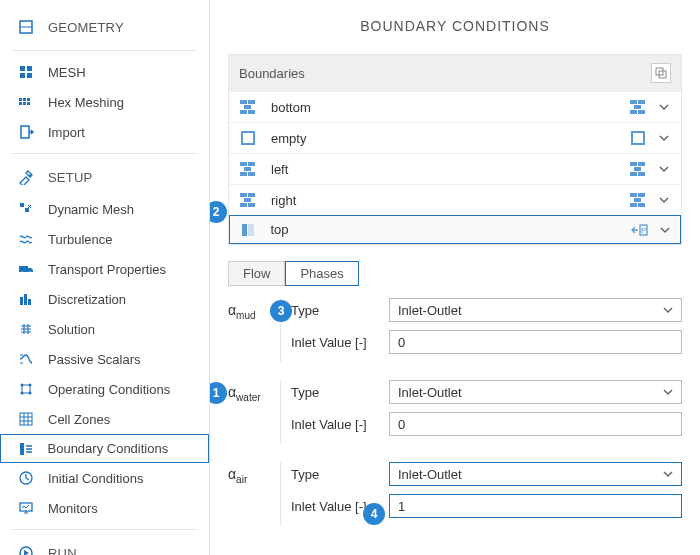 This screenshot has height=555, width=700. Describe the element at coordinates (104, 329) in the screenshot. I see `sidebar-item-solution: Solution` at that location.